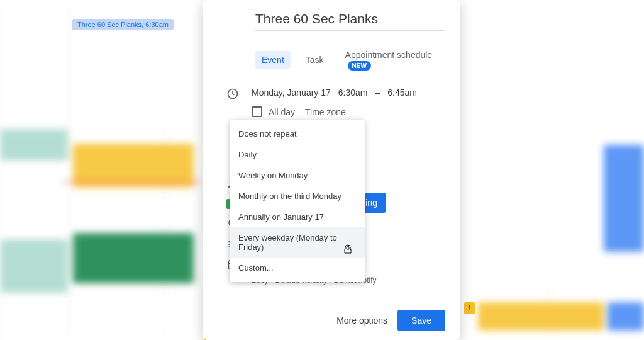 This screenshot has width=644, height=340. What do you see at coordinates (326, 112) in the screenshot?
I see `time-zone-link: Time zone` at bounding box center [326, 112].